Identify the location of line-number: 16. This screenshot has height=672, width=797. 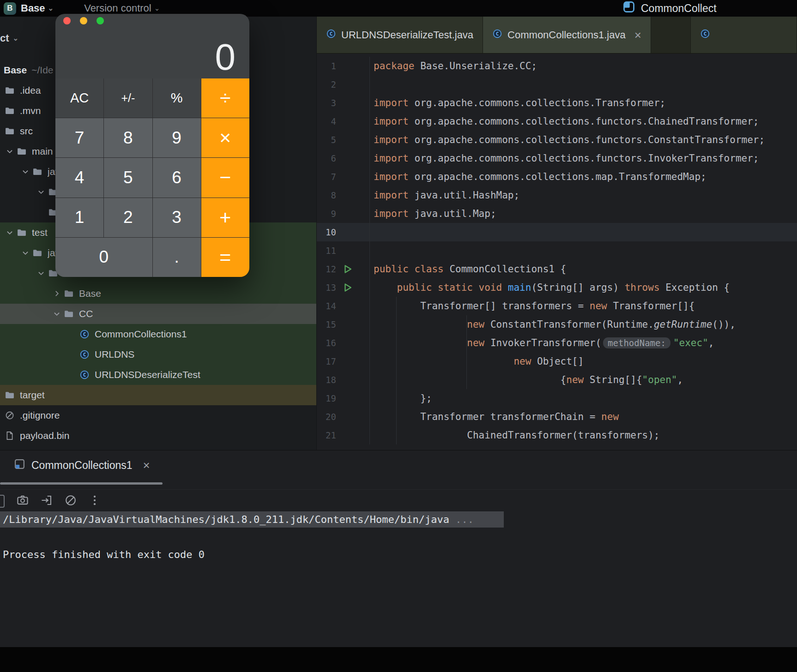
(326, 343).